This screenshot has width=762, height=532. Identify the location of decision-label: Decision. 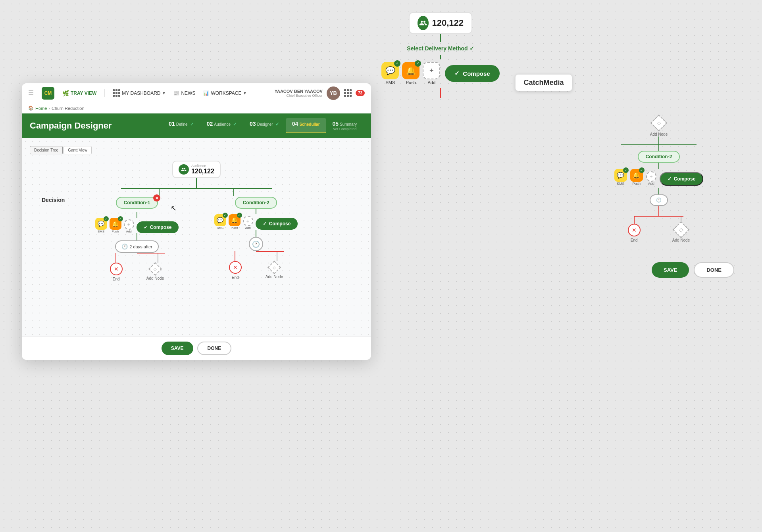
(53, 200).